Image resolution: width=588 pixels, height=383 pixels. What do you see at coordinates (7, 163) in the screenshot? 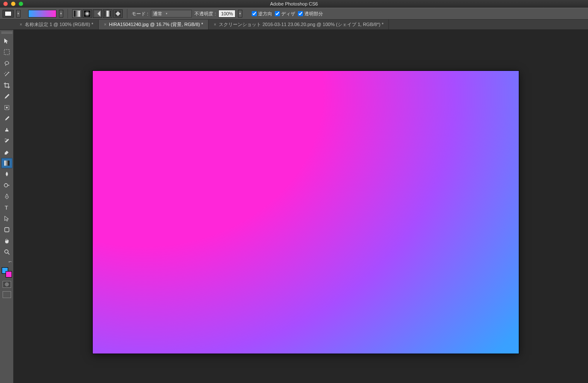
I see `gradient-tool` at bounding box center [7, 163].